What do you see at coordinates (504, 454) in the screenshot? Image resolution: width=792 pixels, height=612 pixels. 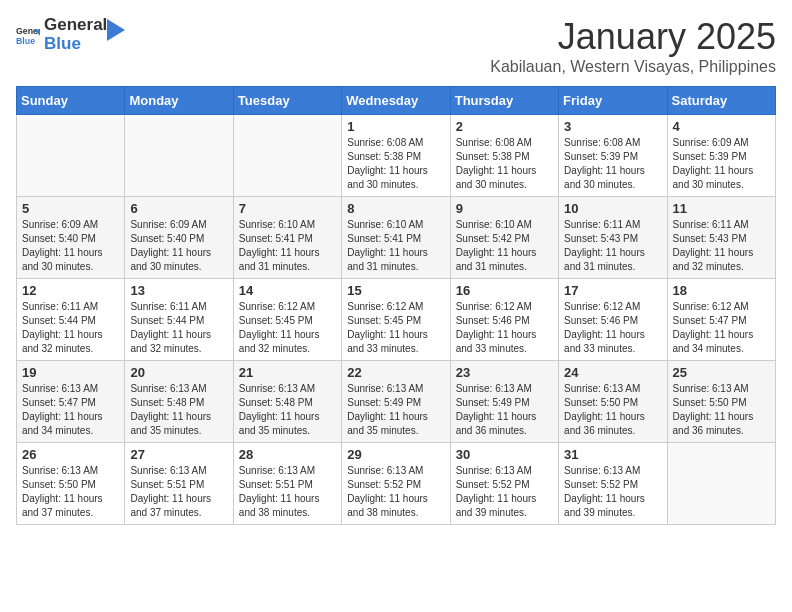 I see `day-number: 30` at bounding box center [504, 454].